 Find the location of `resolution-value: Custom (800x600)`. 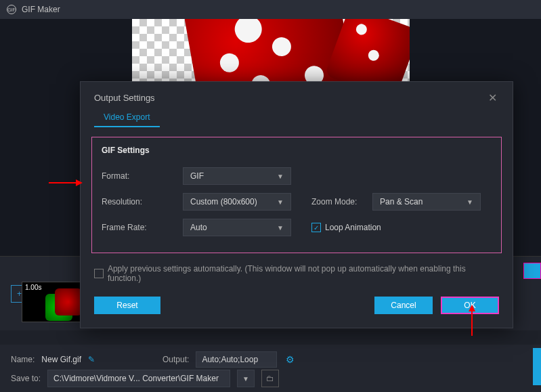

resolution-value: Custom (800x600) is located at coordinates (223, 202).